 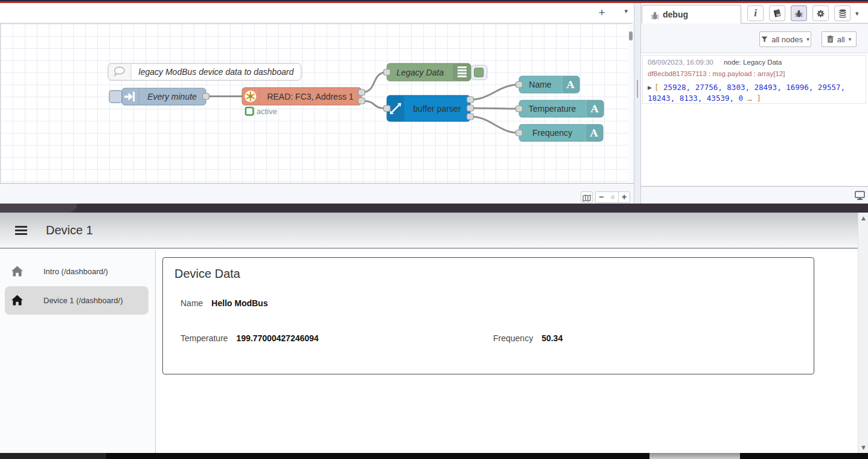 What do you see at coordinates (843, 13) in the screenshot?
I see `context-data-tab-button` at bounding box center [843, 13].